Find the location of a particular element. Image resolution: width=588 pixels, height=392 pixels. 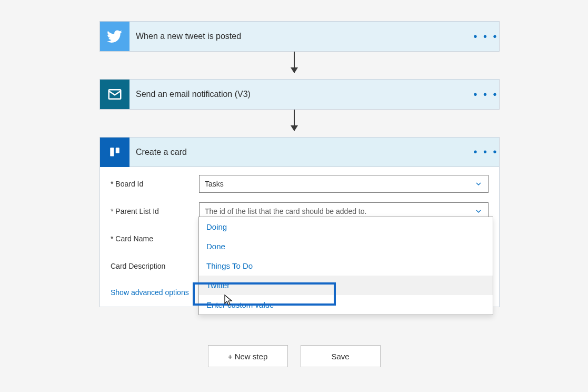

save-button: Save is located at coordinates (341, 356).